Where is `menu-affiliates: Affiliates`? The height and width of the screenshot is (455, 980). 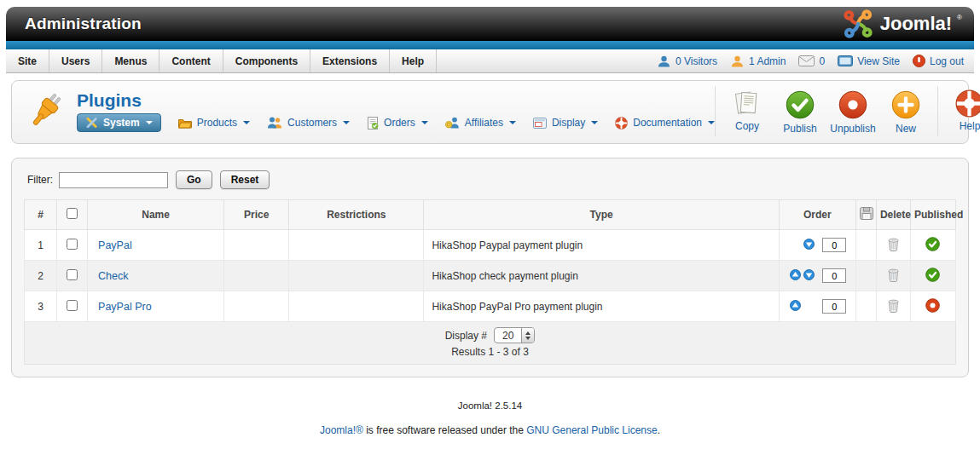 menu-affiliates: Affiliates is located at coordinates (481, 123).